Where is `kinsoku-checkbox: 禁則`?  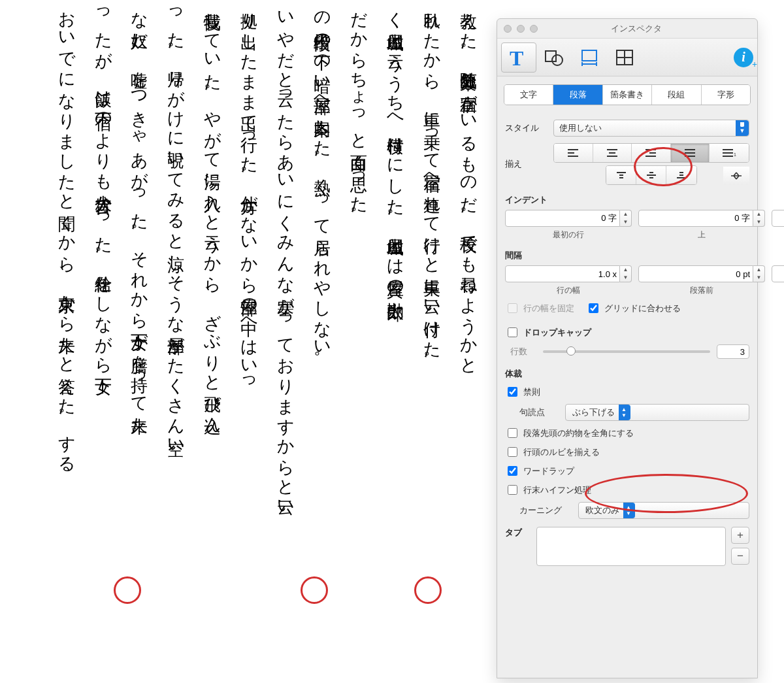
kinsoku-checkbox: 禁則 is located at coordinates (627, 392).